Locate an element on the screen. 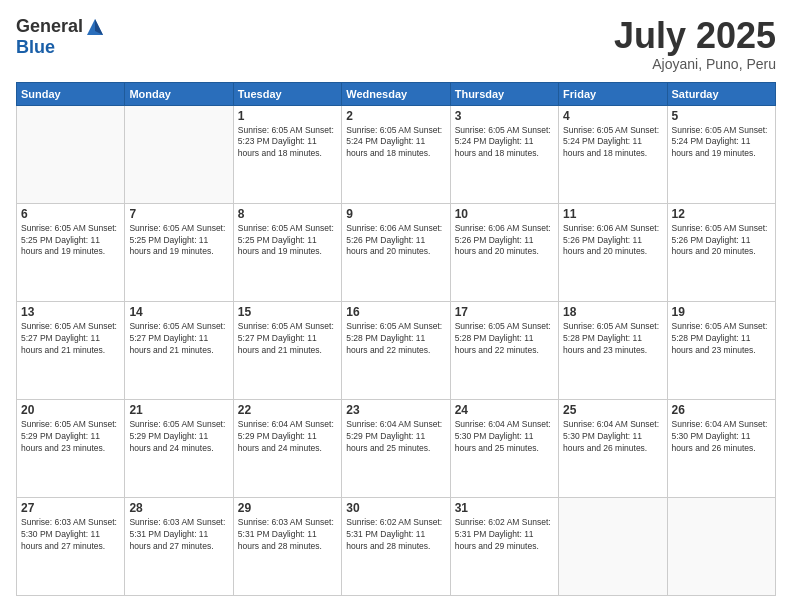 The image size is (792, 612). table-row: 21Sunrise: 6:05 AM Sunset: 5:29 PM Dayli… is located at coordinates (179, 448).